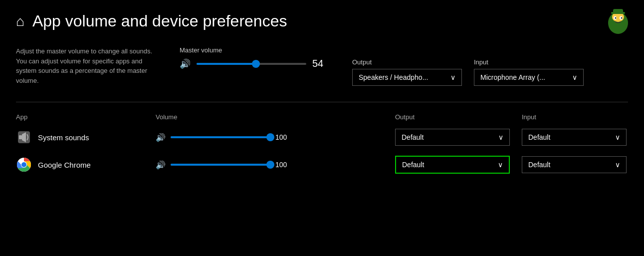 The image size is (644, 256). I want to click on system-sounds-volume-cell: 🔊 100, so click(225, 138).